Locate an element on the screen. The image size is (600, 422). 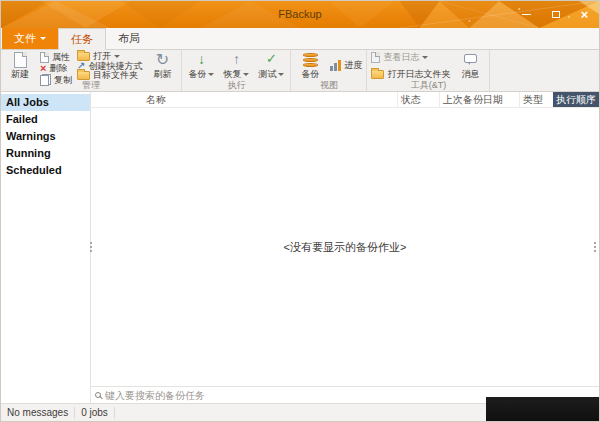
ribbon-group-tools: 查看日志 打开日志文件夹 消息 工具(&T) is located at coordinates (428, 70).